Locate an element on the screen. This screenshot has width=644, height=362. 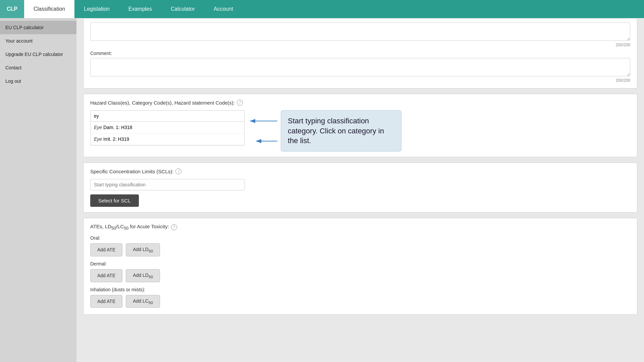
inhalation-buttons-group: Add ATE Add LC50 is located at coordinates (360, 302).